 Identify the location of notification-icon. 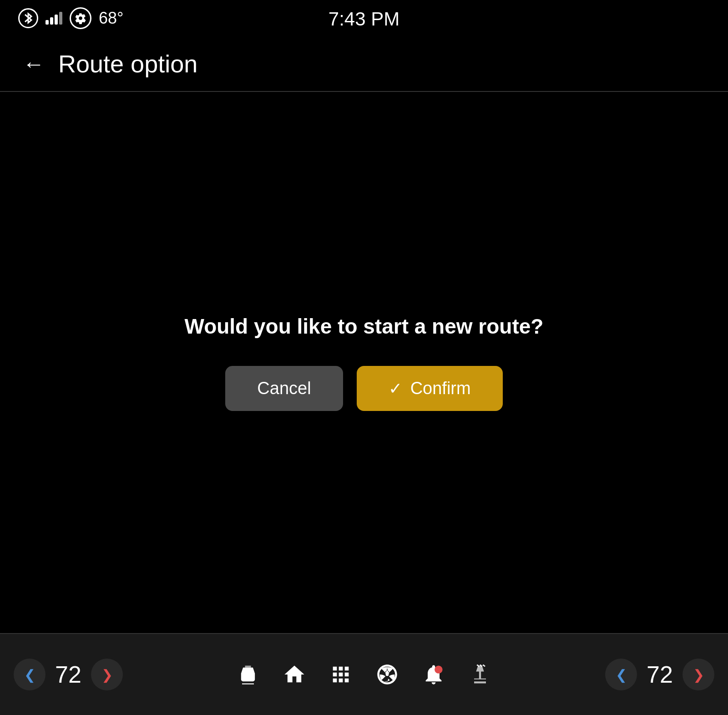
(434, 674).